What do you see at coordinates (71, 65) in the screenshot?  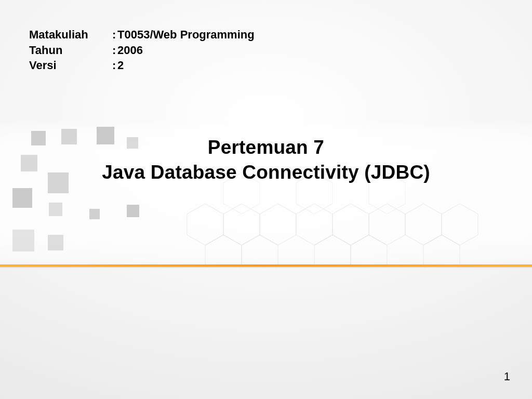 I see `meta-label: Versi` at bounding box center [71, 65].